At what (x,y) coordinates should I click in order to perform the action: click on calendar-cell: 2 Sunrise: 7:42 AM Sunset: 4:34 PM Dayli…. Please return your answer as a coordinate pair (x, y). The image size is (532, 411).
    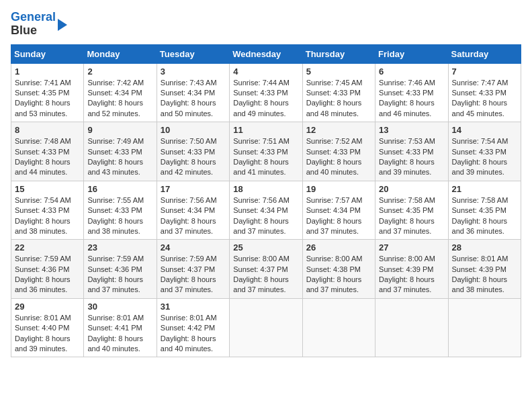
    Looking at the image, I should click on (120, 93).